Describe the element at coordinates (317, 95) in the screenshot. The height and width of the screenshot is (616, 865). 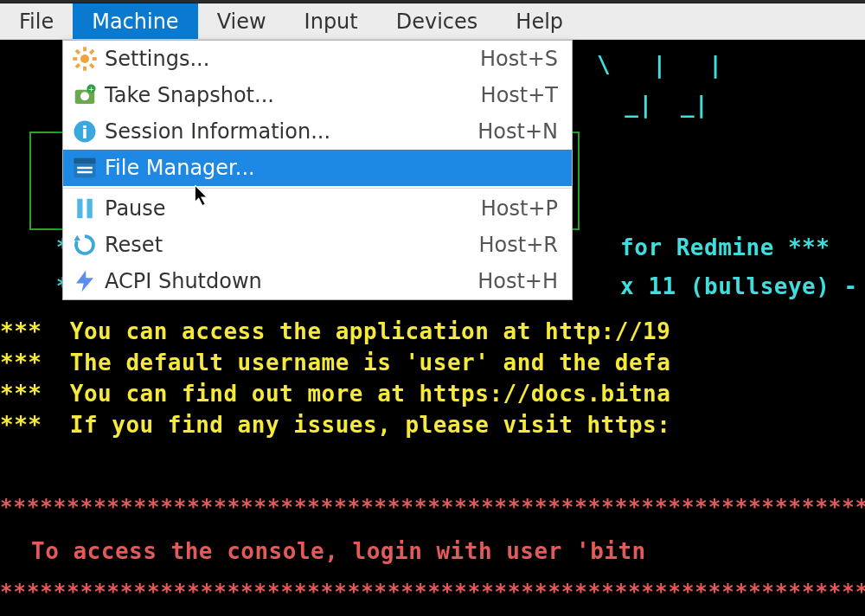
I see `menu-item-take-snapshot: + Take Snapshot... Host+T` at that location.